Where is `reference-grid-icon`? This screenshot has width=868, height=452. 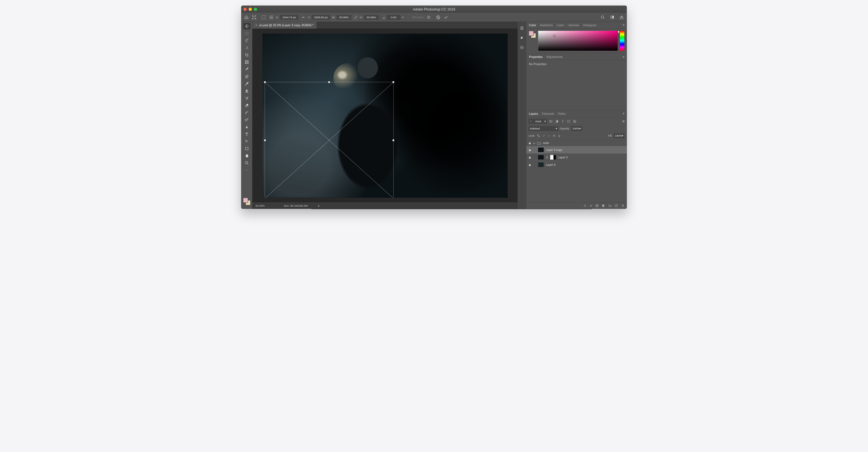
reference-grid-icon is located at coordinates (272, 18).